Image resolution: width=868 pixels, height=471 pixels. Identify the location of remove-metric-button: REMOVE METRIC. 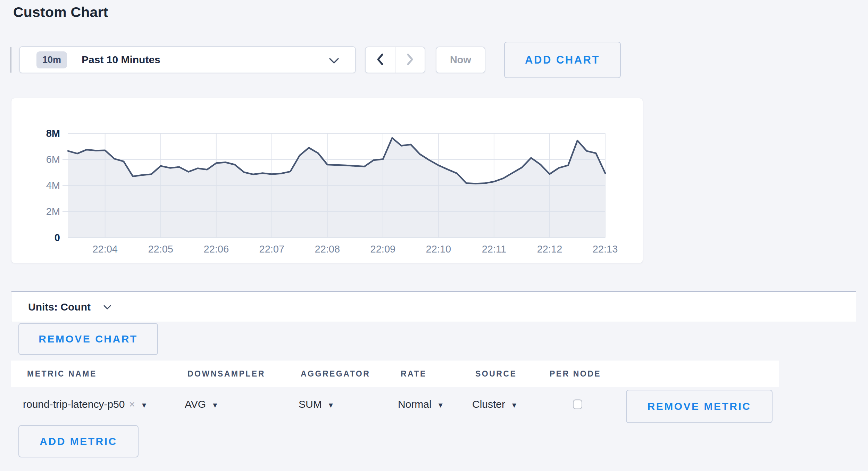
(699, 406).